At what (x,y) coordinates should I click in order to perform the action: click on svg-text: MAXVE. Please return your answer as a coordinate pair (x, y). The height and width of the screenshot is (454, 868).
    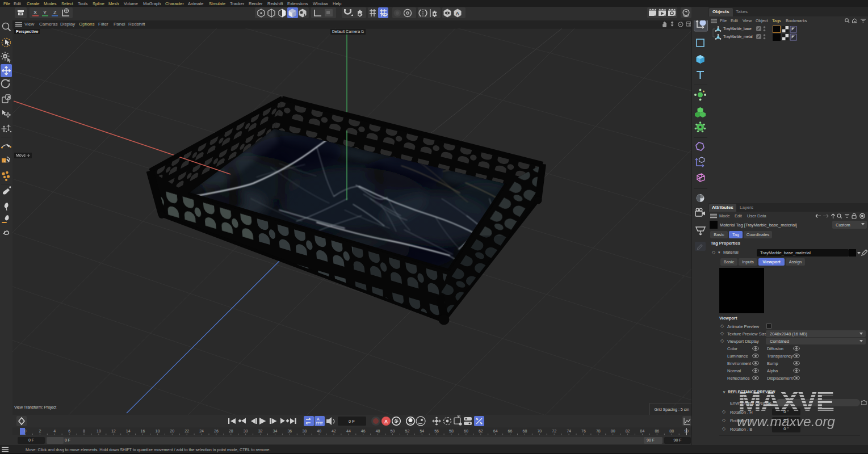
    Looking at the image, I should click on (786, 401).